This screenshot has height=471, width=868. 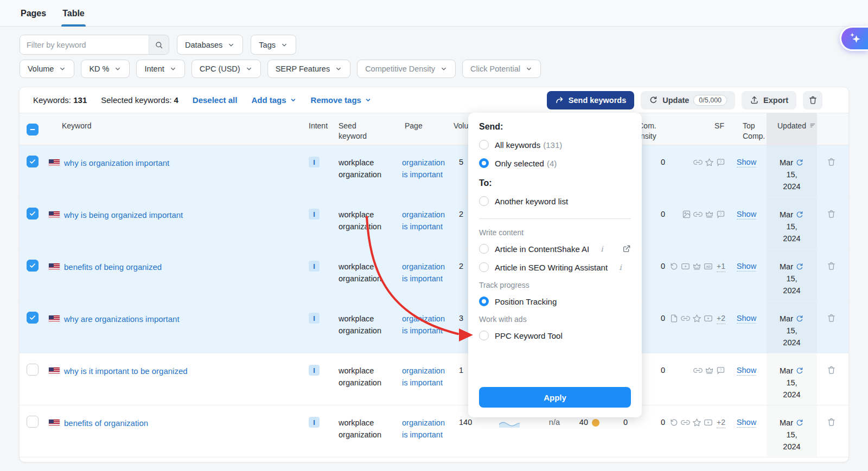 What do you see at coordinates (126, 371) in the screenshot?
I see `keyword-link: why is it important to be organized` at bounding box center [126, 371].